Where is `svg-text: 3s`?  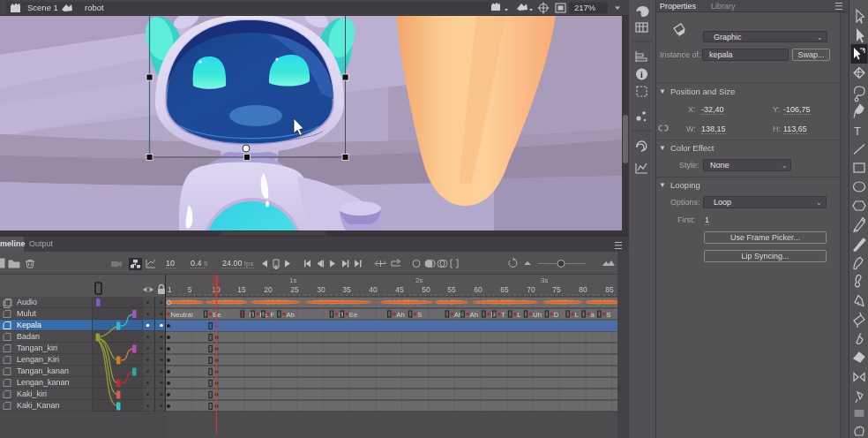 svg-text: 3s is located at coordinates (544, 281).